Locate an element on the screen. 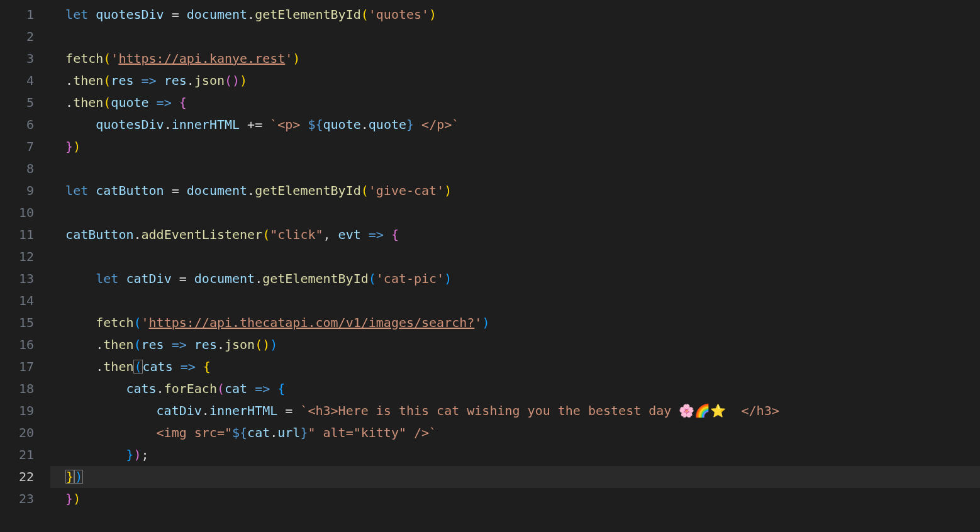  line-number: 10 is located at coordinates (17, 213).